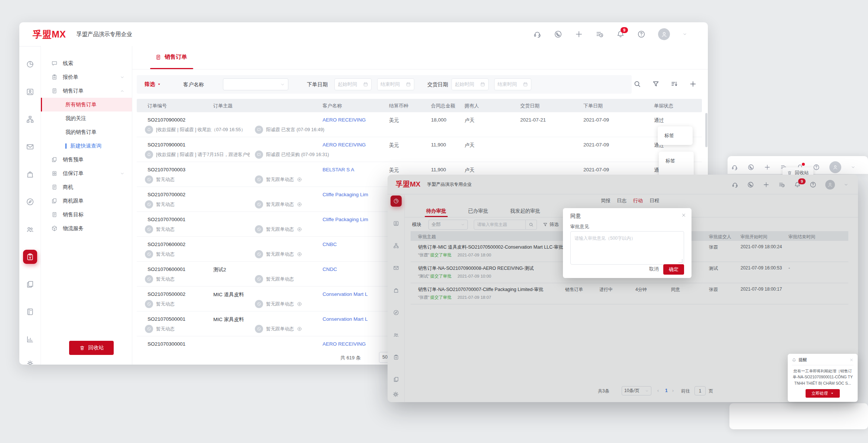  Describe the element at coordinates (470, 84) in the screenshot. I see `delivery-date-start-input: 起始时间` at that location.